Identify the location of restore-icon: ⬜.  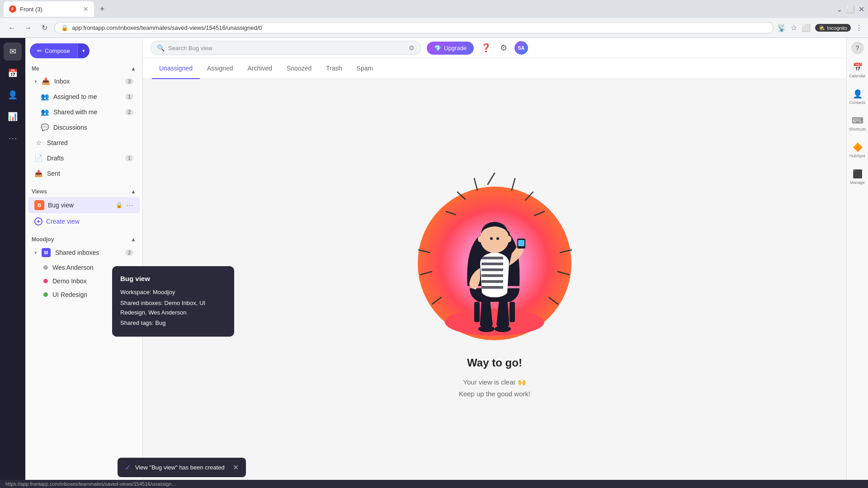
(850, 9).